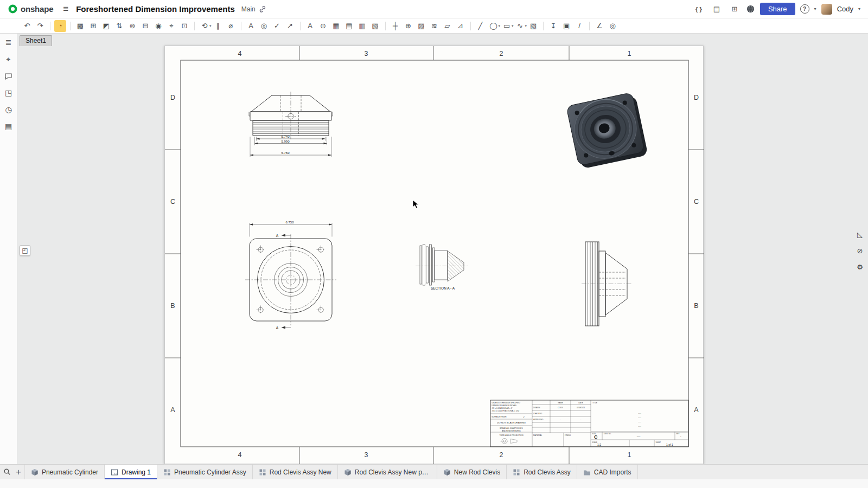  What do you see at coordinates (547, 472) in the screenshot?
I see `tab-label: Rod Clevis Assy` at bounding box center [547, 472].